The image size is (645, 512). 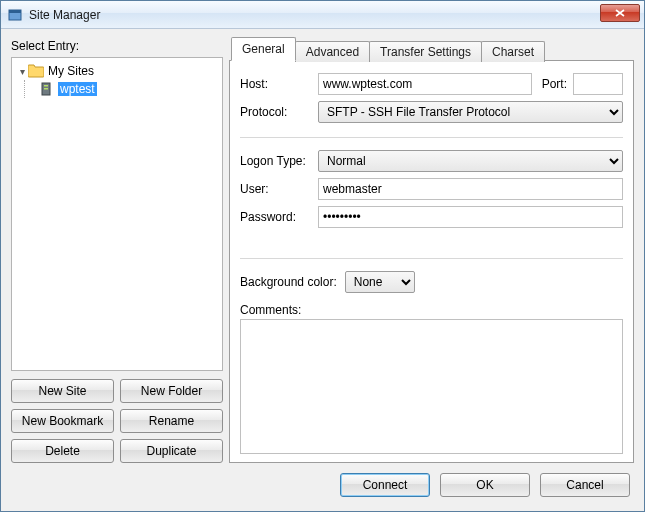 What do you see at coordinates (36, 71) in the screenshot?
I see `folder-icon` at bounding box center [36, 71].